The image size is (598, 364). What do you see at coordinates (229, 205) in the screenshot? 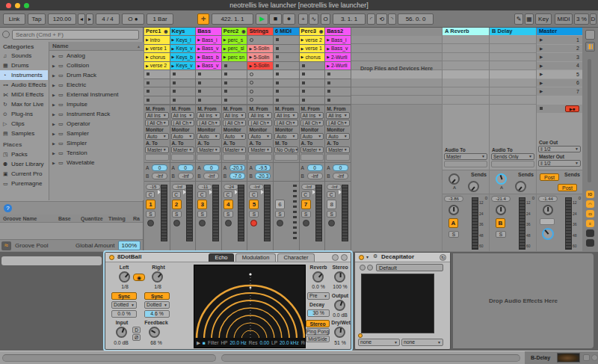
I see `track-activator: 4` at bounding box center [229, 205].